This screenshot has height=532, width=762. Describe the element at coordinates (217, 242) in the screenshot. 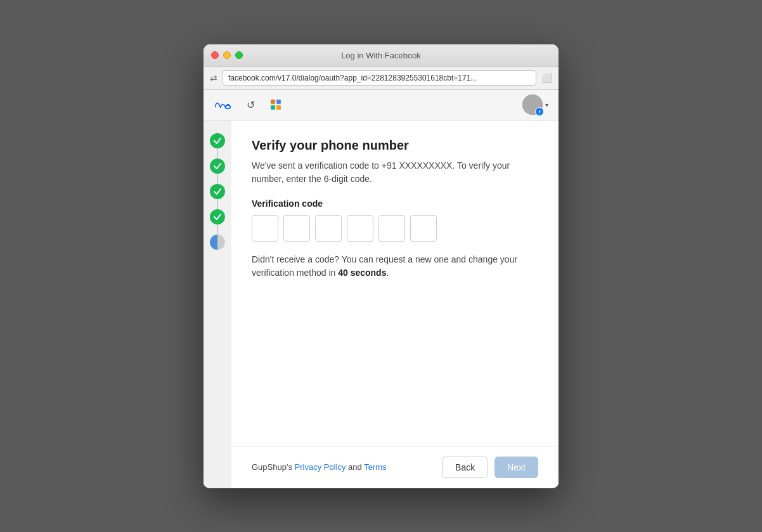

I see `step-5-circle` at that location.